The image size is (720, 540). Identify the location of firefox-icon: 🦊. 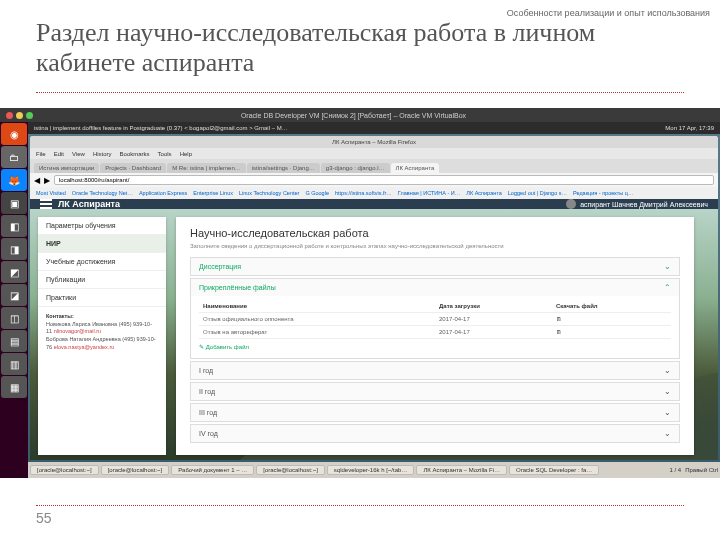
(14, 180).